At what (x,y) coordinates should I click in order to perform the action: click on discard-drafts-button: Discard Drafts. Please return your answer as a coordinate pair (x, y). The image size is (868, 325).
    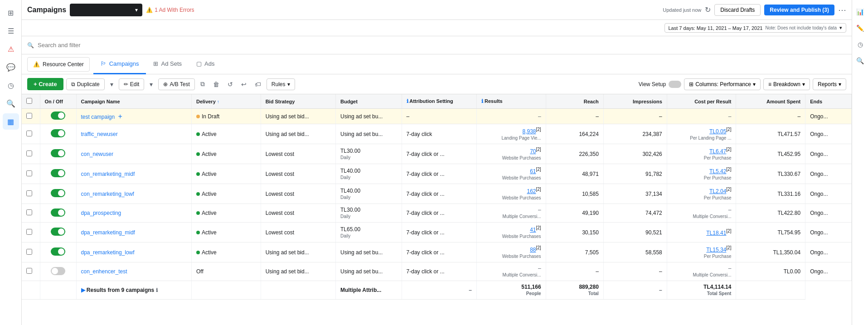
    Looking at the image, I should click on (737, 10).